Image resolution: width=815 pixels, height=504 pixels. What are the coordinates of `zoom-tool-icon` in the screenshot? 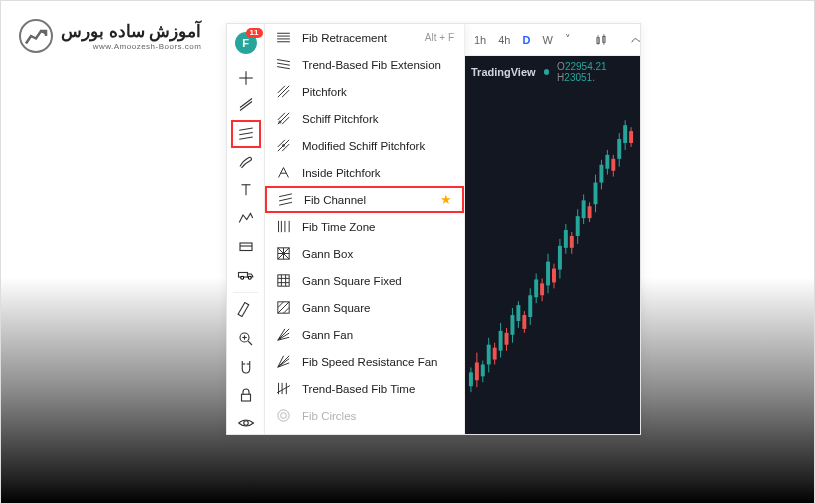 It's located at (246, 339).